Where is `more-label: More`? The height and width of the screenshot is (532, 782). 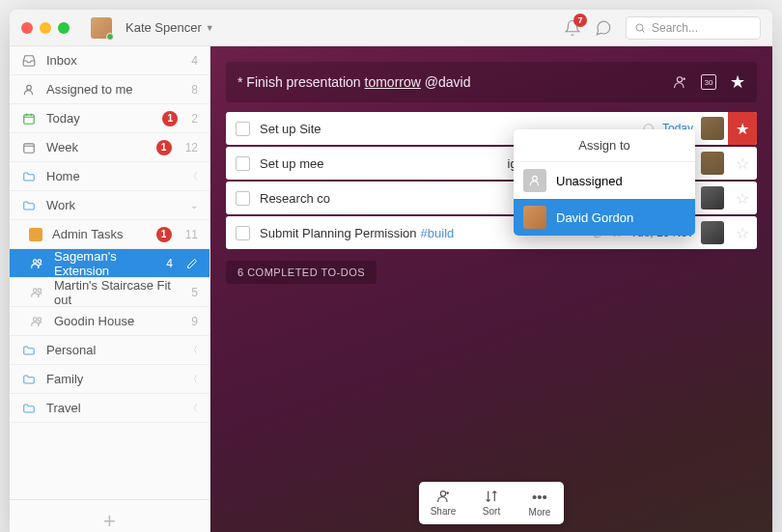
more-label: More is located at coordinates (541, 512).